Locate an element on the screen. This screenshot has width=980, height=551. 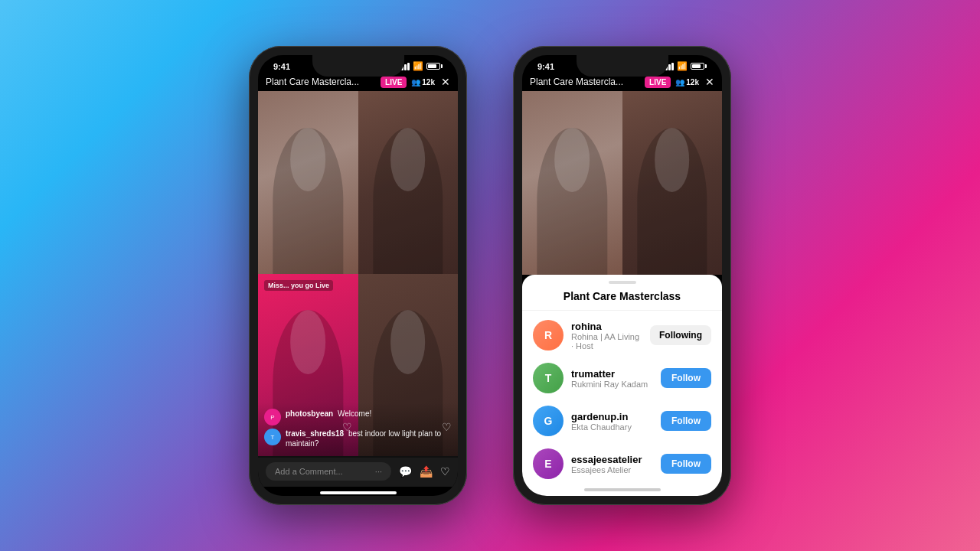
time-2: 9:41 is located at coordinates (546, 67).